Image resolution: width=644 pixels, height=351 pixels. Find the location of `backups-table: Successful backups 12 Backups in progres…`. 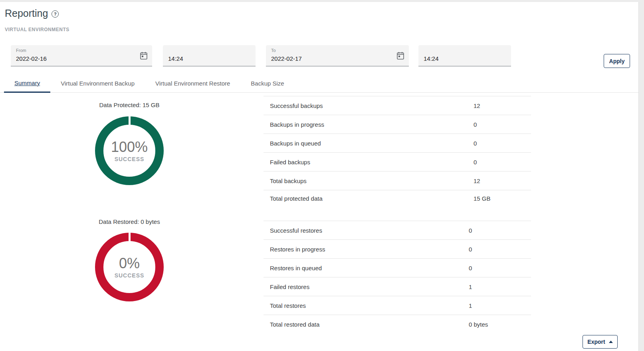

backups-table: Successful backups 12 Backups in progres… is located at coordinates (397, 158).